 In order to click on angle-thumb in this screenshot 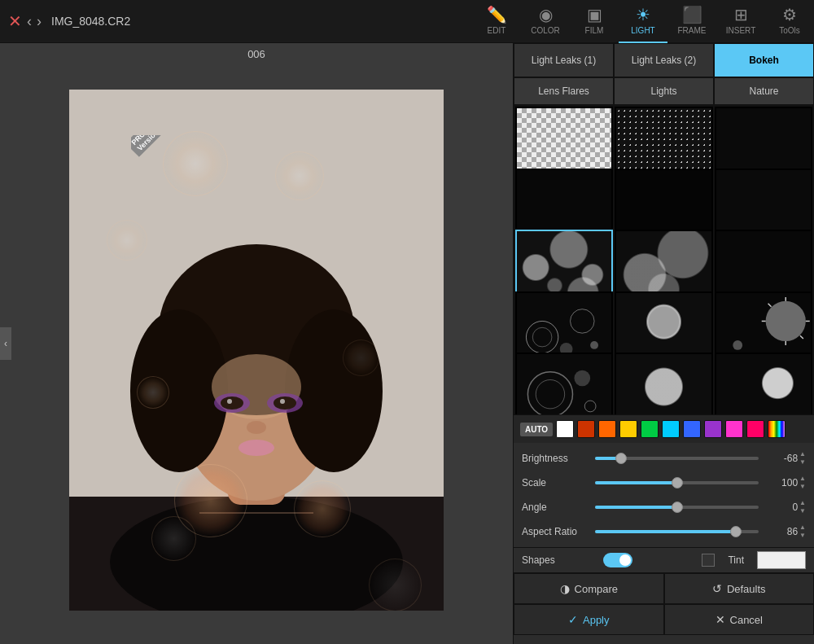, I will do `click(677, 507)`.